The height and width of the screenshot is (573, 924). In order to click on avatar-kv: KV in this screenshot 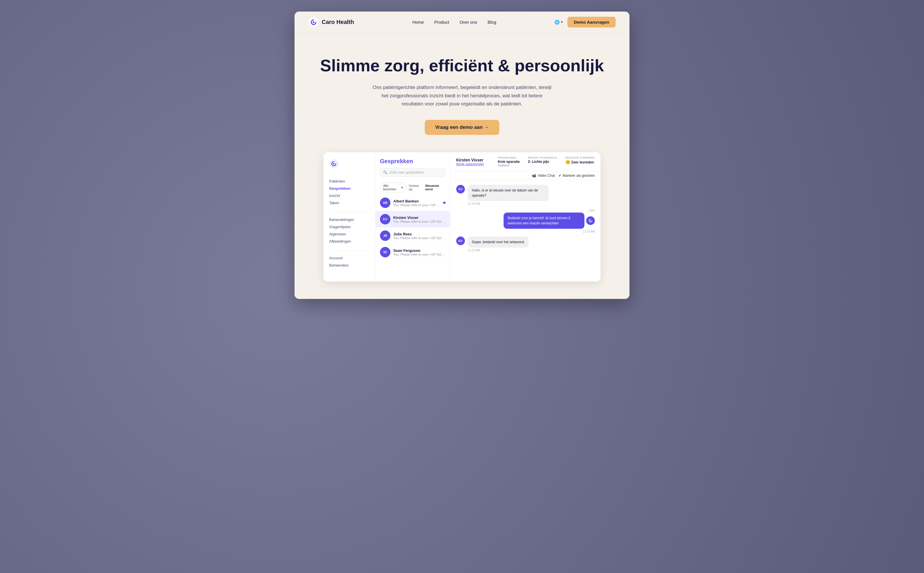, I will do `click(385, 219)`.